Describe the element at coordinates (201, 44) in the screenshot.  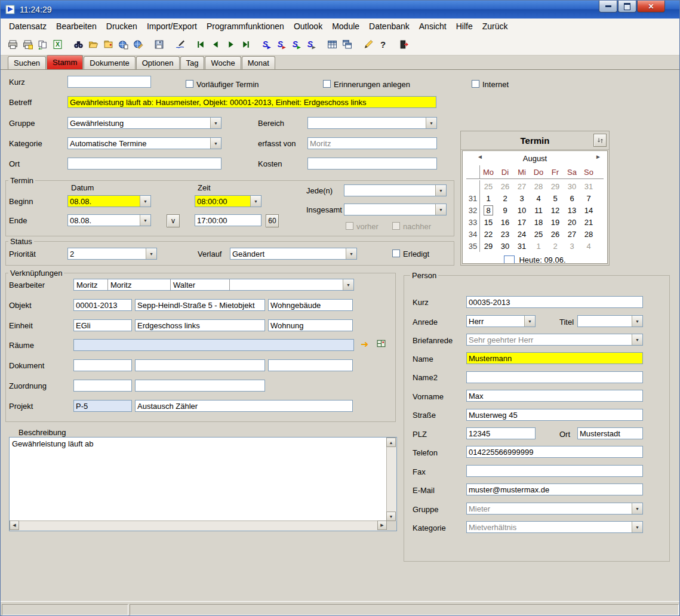
I see `first-record-icon` at that location.